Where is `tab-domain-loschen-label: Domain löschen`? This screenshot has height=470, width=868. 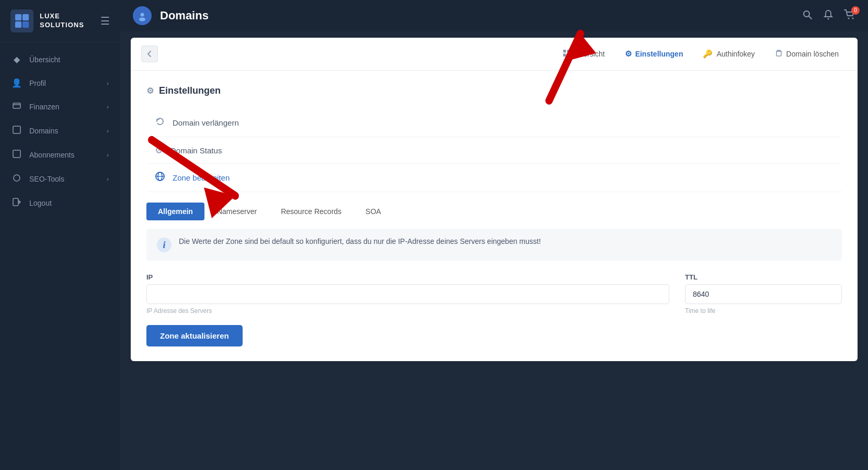 tab-domain-loschen-label: Domain löschen is located at coordinates (813, 54).